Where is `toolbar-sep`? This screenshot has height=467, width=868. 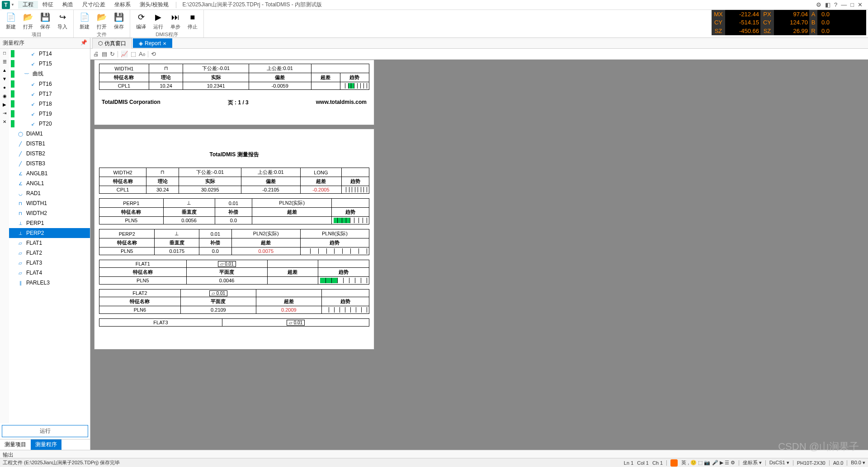 toolbar-sep is located at coordinates (118, 54).